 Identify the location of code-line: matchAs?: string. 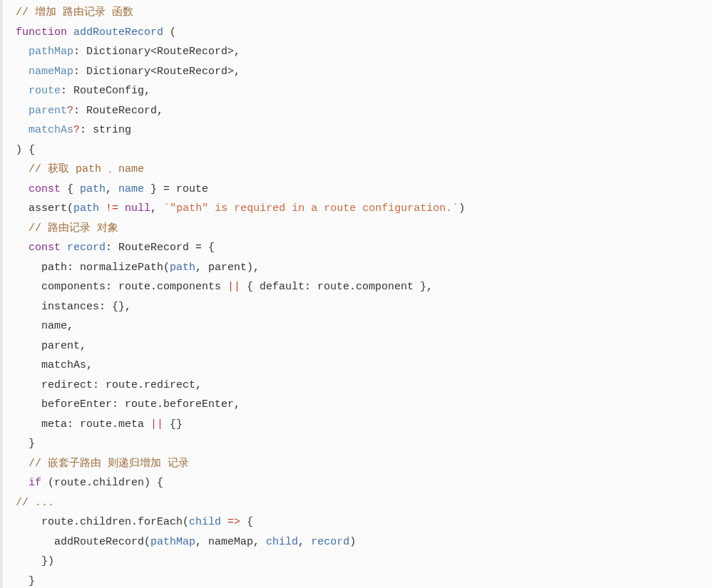
(364, 130).